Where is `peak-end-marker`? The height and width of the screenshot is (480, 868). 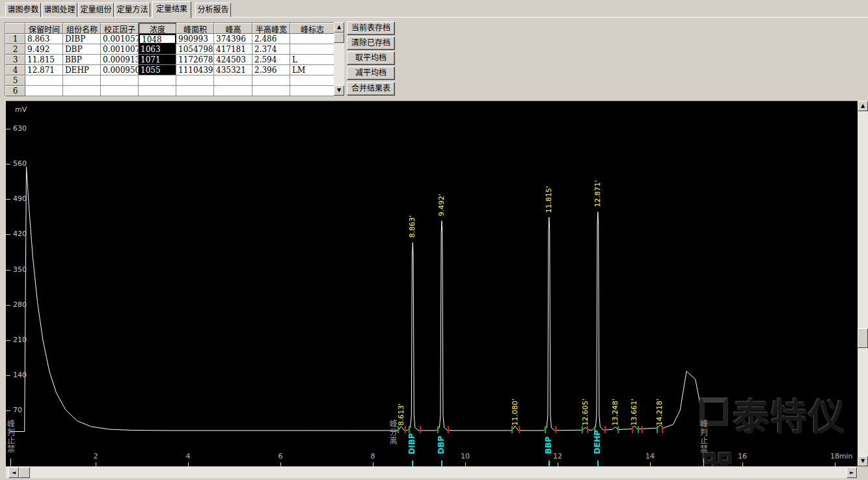 peak-end-marker is located at coordinates (519, 429).